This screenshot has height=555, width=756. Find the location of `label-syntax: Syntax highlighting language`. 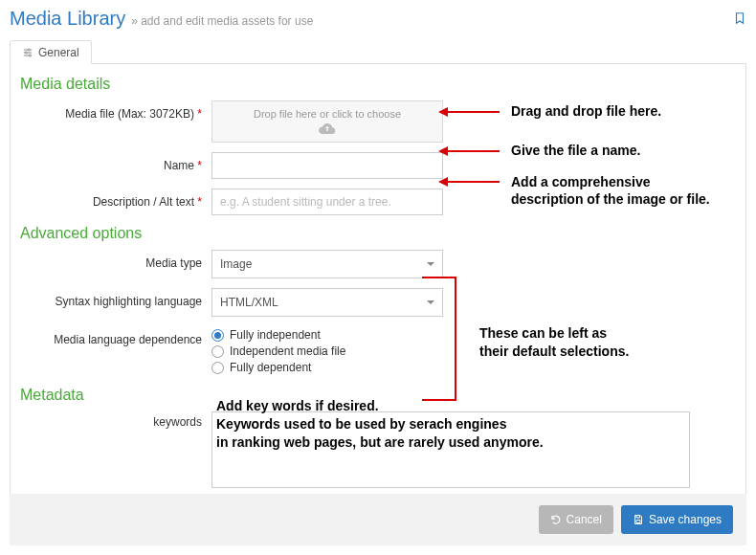

label-syntax: Syntax highlighting language is located at coordinates (116, 299).